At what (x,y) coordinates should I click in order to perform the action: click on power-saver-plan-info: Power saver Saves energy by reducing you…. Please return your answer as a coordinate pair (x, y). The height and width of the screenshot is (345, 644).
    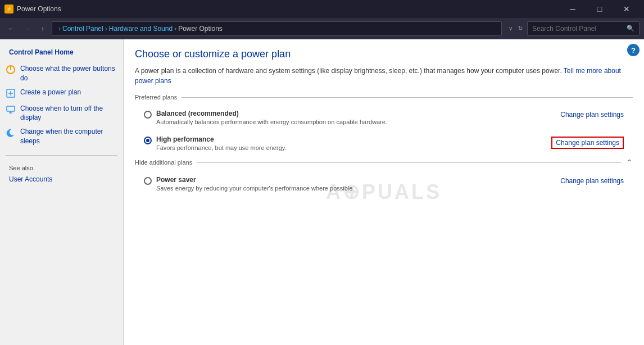
    Looking at the image, I should click on (255, 184).